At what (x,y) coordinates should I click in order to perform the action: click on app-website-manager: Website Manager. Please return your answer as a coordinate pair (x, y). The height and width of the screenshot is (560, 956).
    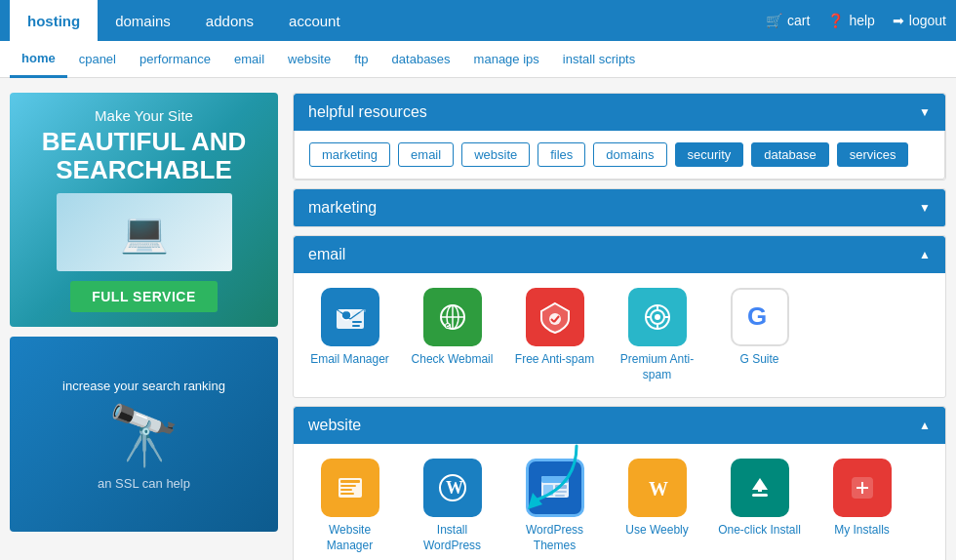
    Looking at the image, I should click on (349, 505).